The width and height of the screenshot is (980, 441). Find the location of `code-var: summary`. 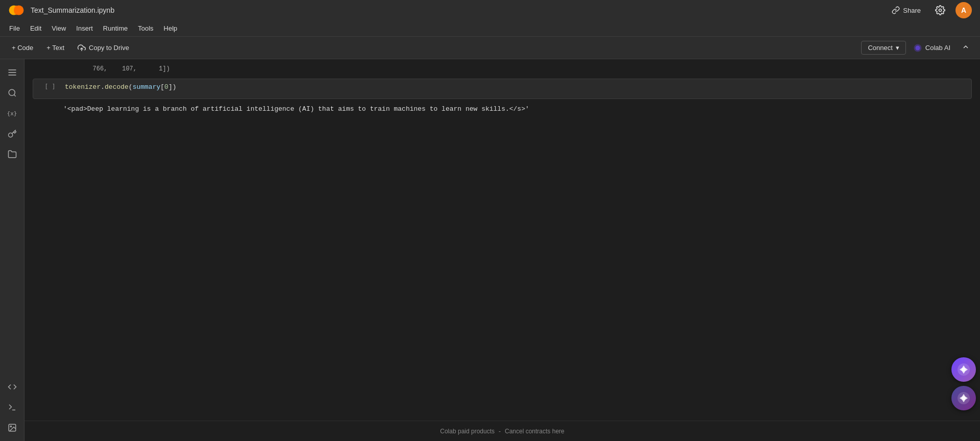

code-var: summary is located at coordinates (147, 87).